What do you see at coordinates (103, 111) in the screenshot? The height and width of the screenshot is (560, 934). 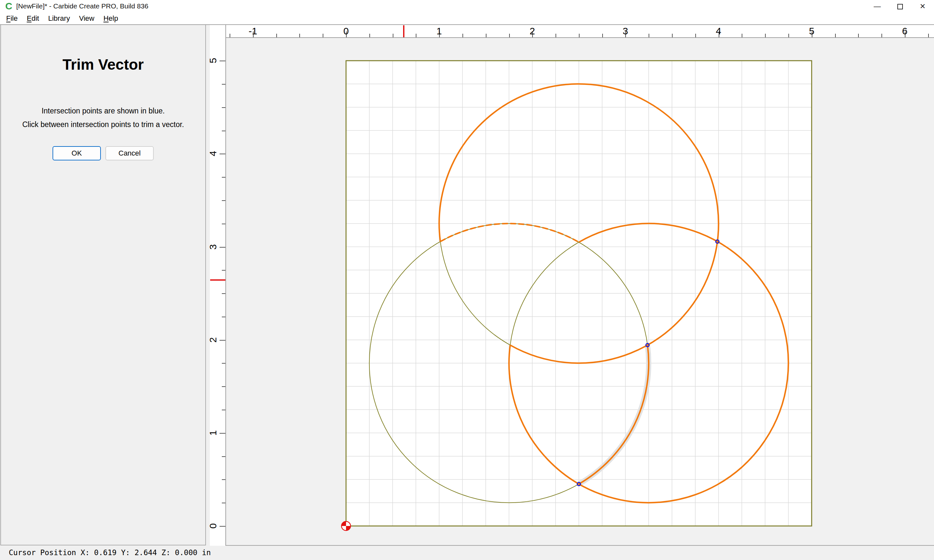 I see `instruction-line-1: Intersection points are shown in blue.` at bounding box center [103, 111].